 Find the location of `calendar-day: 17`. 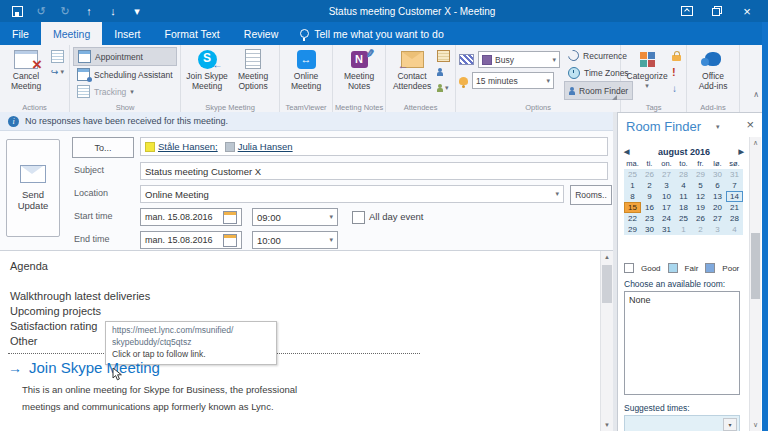

calendar-day: 17 is located at coordinates (666, 208).